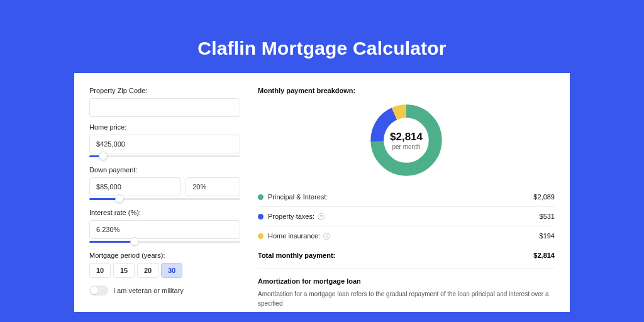  I want to click on down-payment-amount-input, so click(135, 187).